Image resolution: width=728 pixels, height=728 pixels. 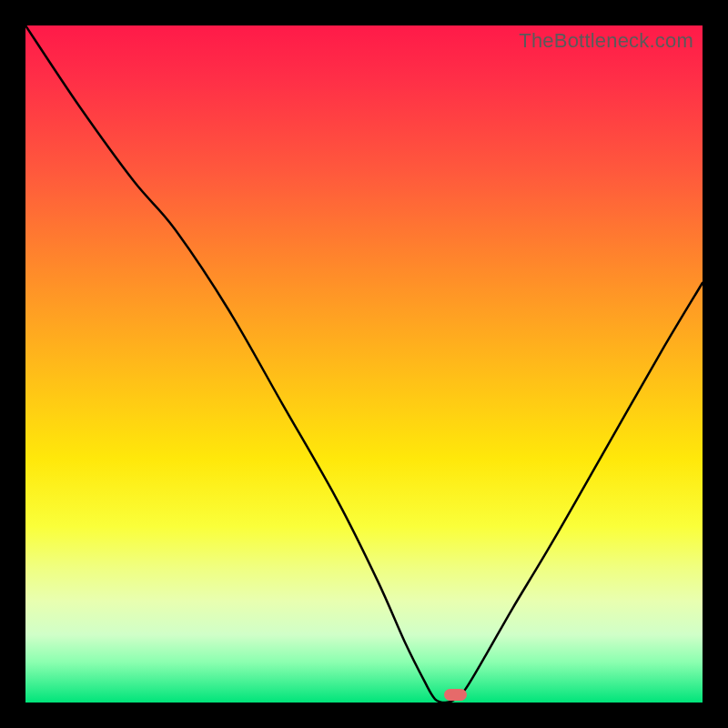 I want to click on attribution-watermark: TheBottleneck.com, so click(x=606, y=41).